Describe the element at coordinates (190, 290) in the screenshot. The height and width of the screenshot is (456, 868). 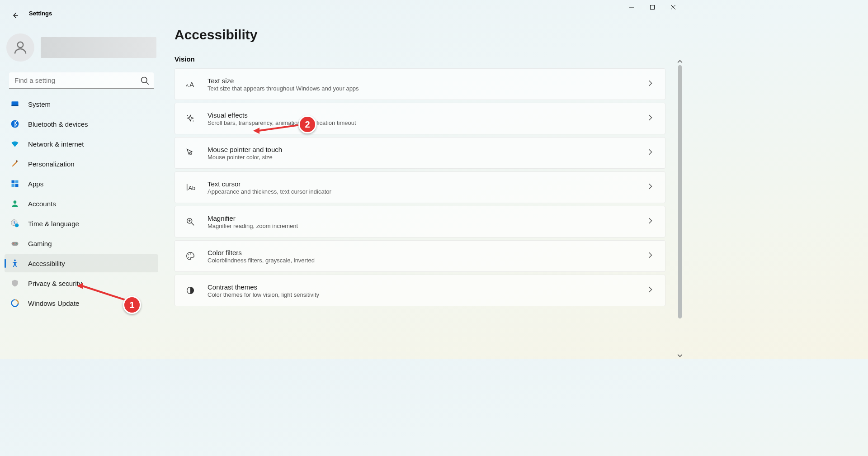
I see `contrast-icon` at that location.